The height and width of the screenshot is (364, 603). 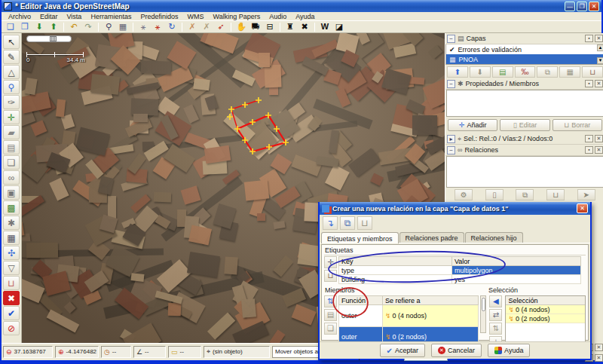 I want to click on tag-key-cell: type, so click(x=396, y=271).